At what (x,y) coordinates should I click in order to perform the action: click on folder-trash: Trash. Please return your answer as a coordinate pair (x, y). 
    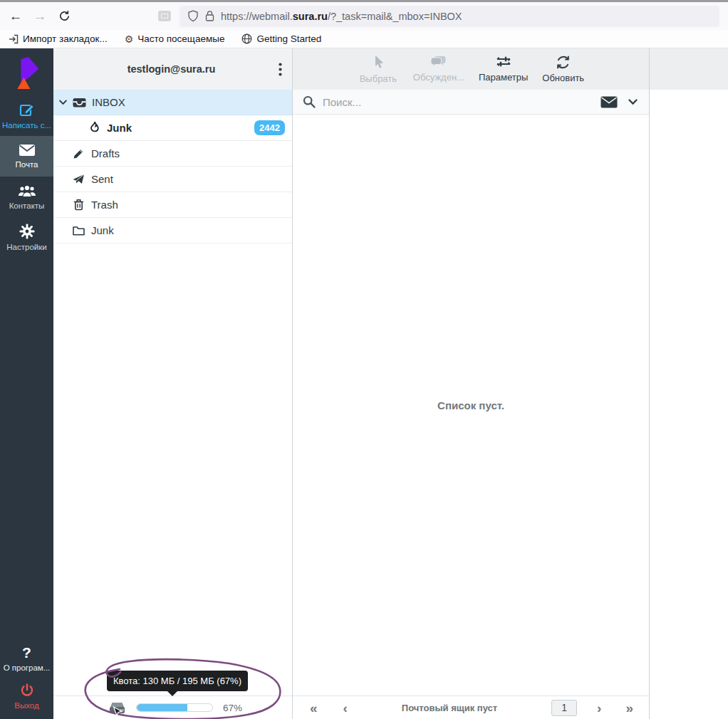
    Looking at the image, I should click on (172, 205).